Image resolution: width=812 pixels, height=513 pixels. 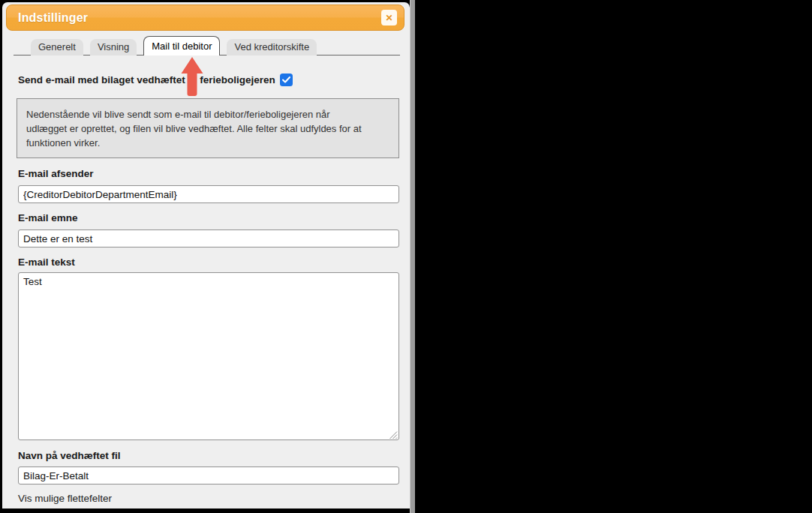 I want to click on info-line: Nedenstående vil blive sendt som e-mail …, so click(x=208, y=116).